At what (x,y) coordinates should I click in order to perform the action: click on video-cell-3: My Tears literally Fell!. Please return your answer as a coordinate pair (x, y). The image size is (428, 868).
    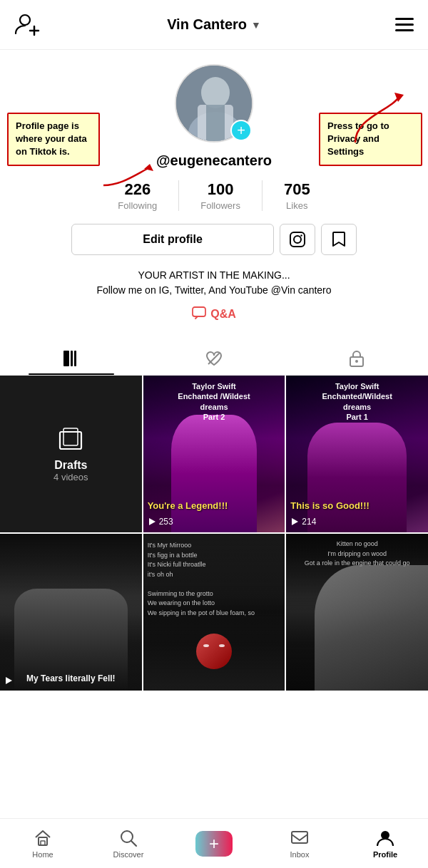
    Looking at the image, I should click on (71, 612).